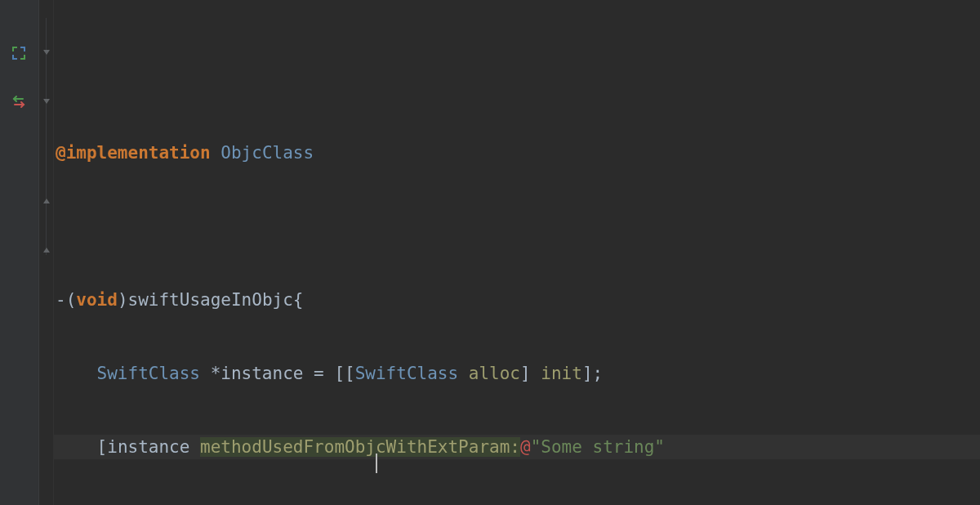 Image resolution: width=980 pixels, height=505 pixels. What do you see at coordinates (211, 300) in the screenshot?
I see `method-decl: swiftUsageInObjc` at bounding box center [211, 300].